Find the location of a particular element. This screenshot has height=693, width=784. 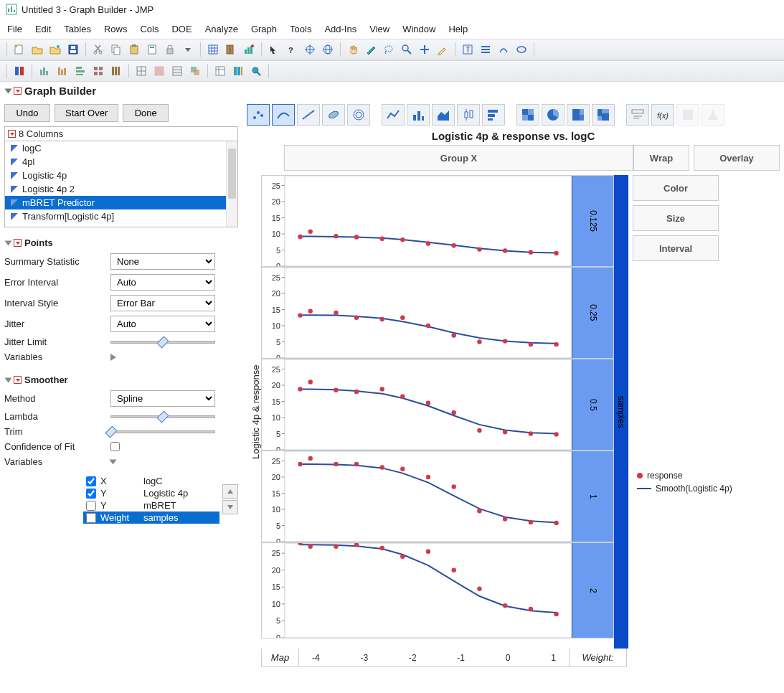

tb2-g3-icon is located at coordinates (80, 71).